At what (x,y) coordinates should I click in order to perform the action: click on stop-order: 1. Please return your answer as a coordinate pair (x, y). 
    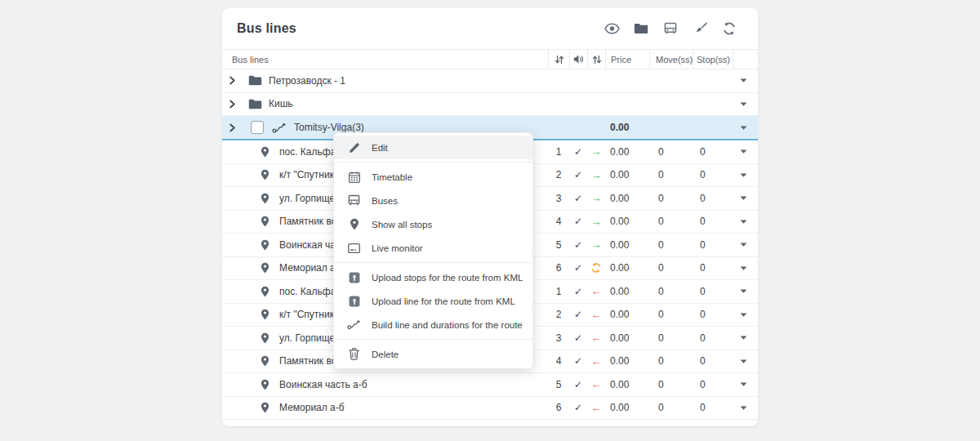
    Looking at the image, I should click on (559, 292).